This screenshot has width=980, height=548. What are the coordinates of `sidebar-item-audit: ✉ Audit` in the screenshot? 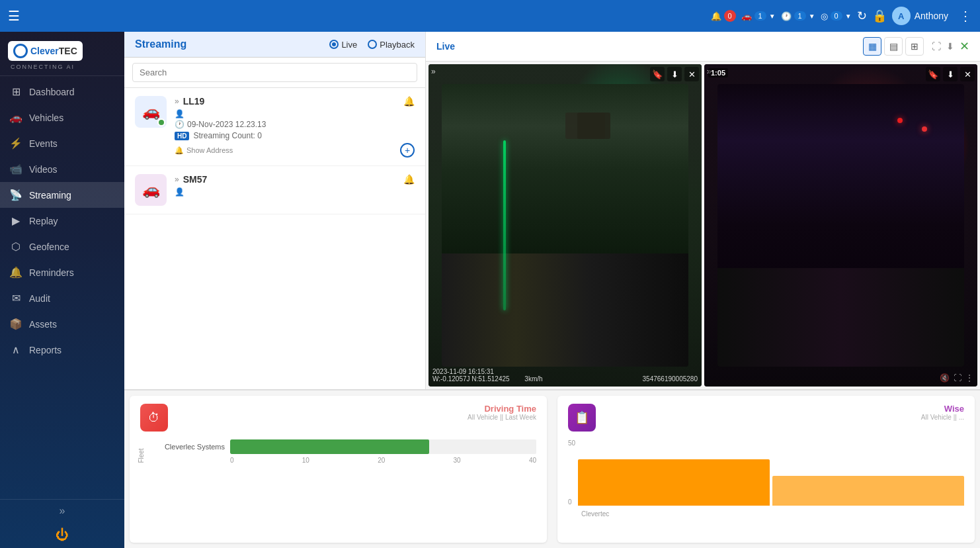 It's located at (62, 298).